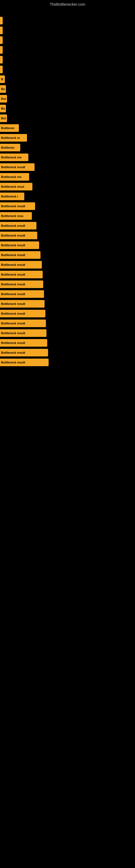 The height and width of the screenshot is (868, 135). I want to click on bar-item: Bol, so click(68, 118).